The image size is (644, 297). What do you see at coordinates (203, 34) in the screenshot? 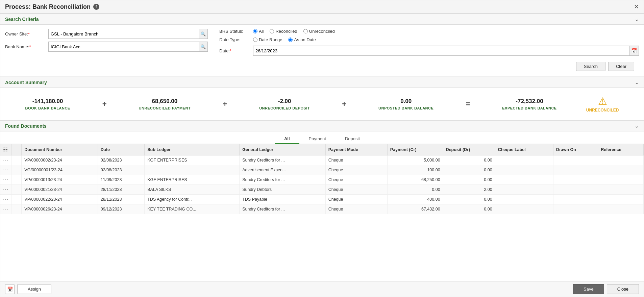
I see `owner-site-search-icon: 🔍` at bounding box center [203, 34].